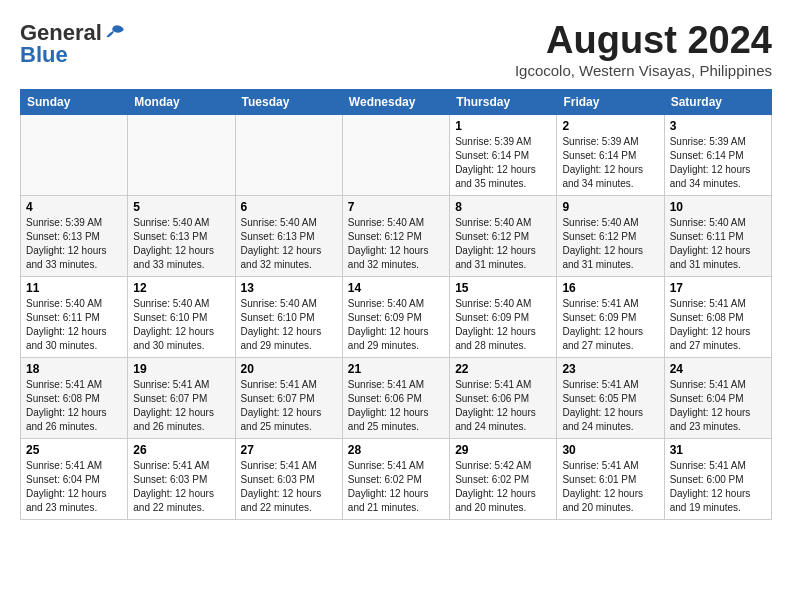 This screenshot has width=792, height=612. I want to click on day-number: 26, so click(181, 450).